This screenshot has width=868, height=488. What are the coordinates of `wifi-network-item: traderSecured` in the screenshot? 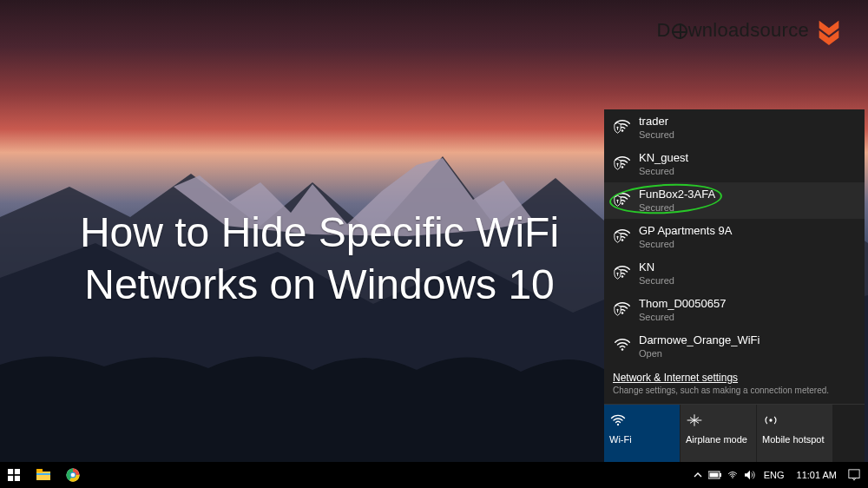 It's located at (734, 128).